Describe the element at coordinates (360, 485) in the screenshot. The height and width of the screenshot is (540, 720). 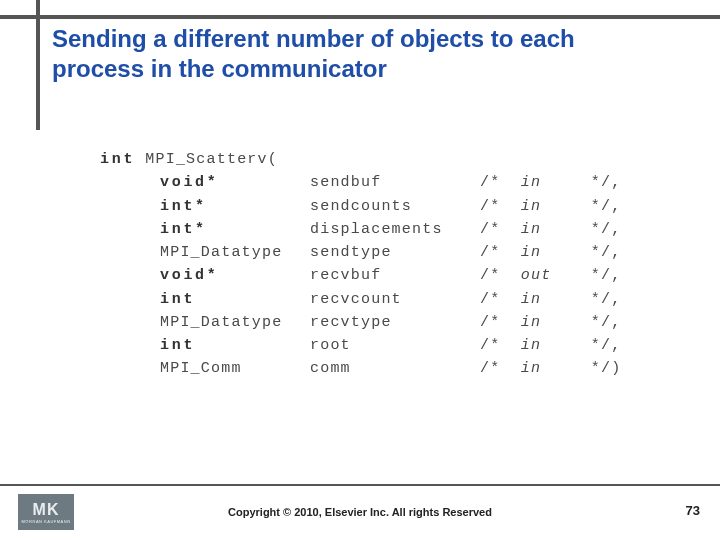
I see `footer-rule` at that location.